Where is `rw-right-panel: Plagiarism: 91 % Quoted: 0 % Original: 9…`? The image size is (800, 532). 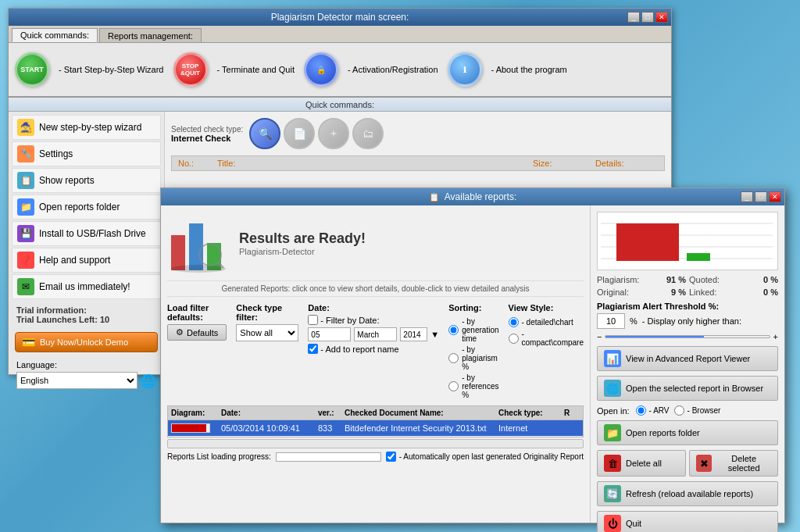
rw-right-panel: Plagiarism: 91 % Quoted: 0 % Original: 9… is located at coordinates (688, 364).